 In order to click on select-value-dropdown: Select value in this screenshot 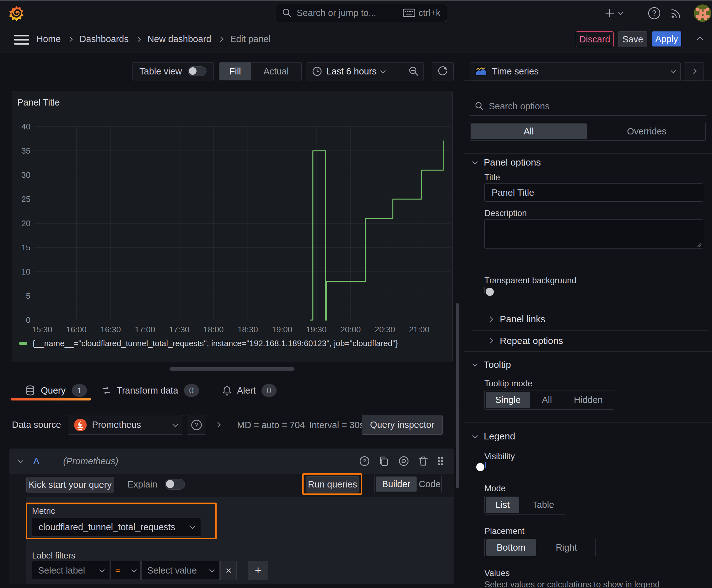, I will do `click(180, 570)`.